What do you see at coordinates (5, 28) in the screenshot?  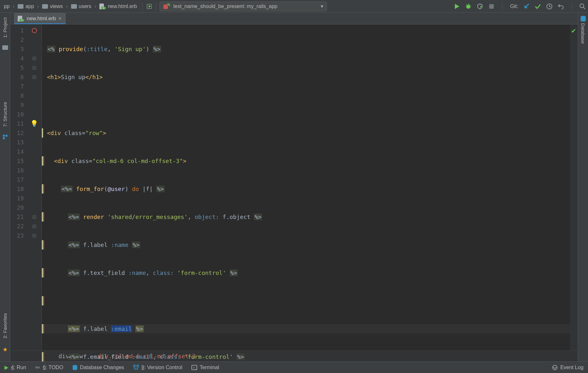 I see `tool-project: 1: Project` at bounding box center [5, 28].